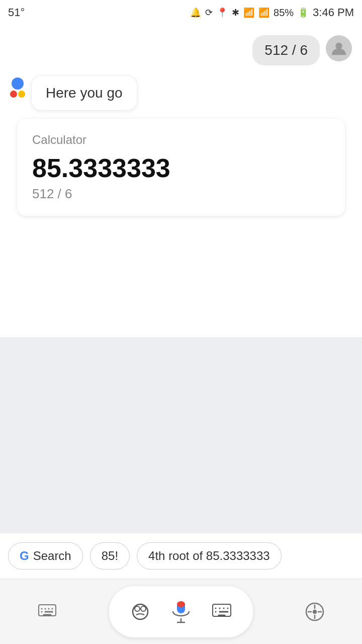 Image resolution: width=362 pixels, height=644 pixels. What do you see at coordinates (181, 194) in the screenshot?
I see `calculator-expression: 512 / 6` at bounding box center [181, 194].